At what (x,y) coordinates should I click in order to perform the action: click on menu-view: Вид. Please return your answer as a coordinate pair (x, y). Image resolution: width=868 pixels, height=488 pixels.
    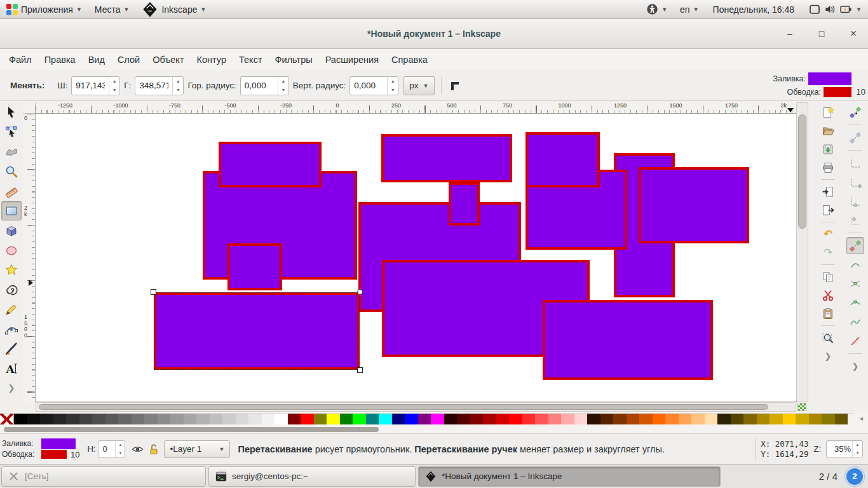
    Looking at the image, I should click on (97, 60).